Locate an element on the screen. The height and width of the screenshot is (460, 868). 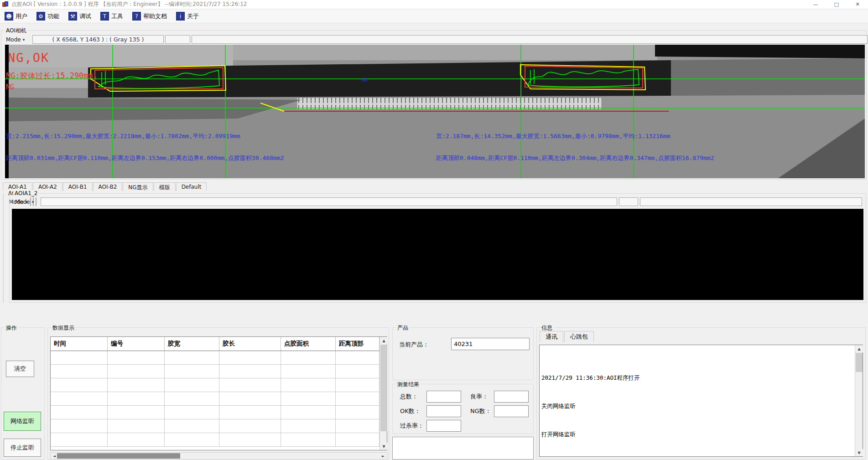
left-stats-line2: 距离顶部0.031mm,距离CF层0.110mm,距离左边界0.153mm,距离… is located at coordinates (145, 158).